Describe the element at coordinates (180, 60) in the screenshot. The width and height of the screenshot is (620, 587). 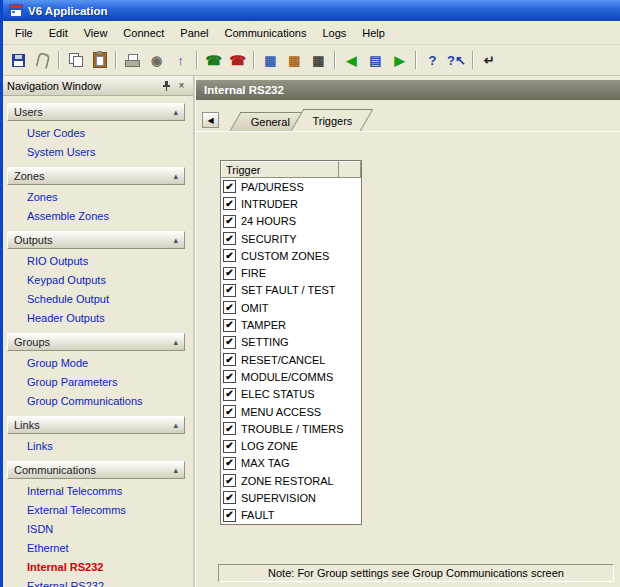
I see `send-panel-icon-glyph: ↑` at that location.